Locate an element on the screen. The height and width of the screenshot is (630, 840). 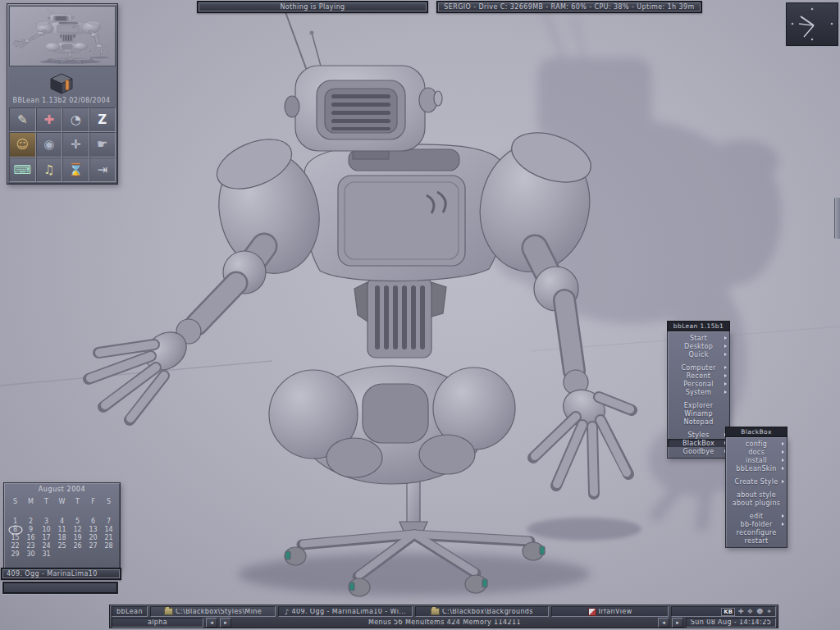
menu-item-docs: docs is located at coordinates (756, 452).